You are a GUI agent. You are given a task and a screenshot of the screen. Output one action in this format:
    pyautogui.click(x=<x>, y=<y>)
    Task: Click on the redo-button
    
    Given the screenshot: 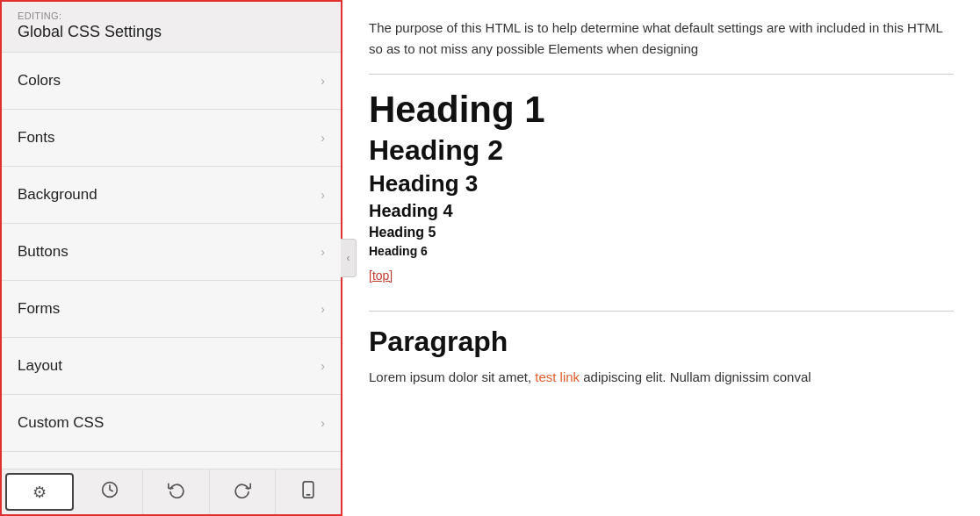 What is the action you would take?
    pyautogui.click(x=242, y=491)
    